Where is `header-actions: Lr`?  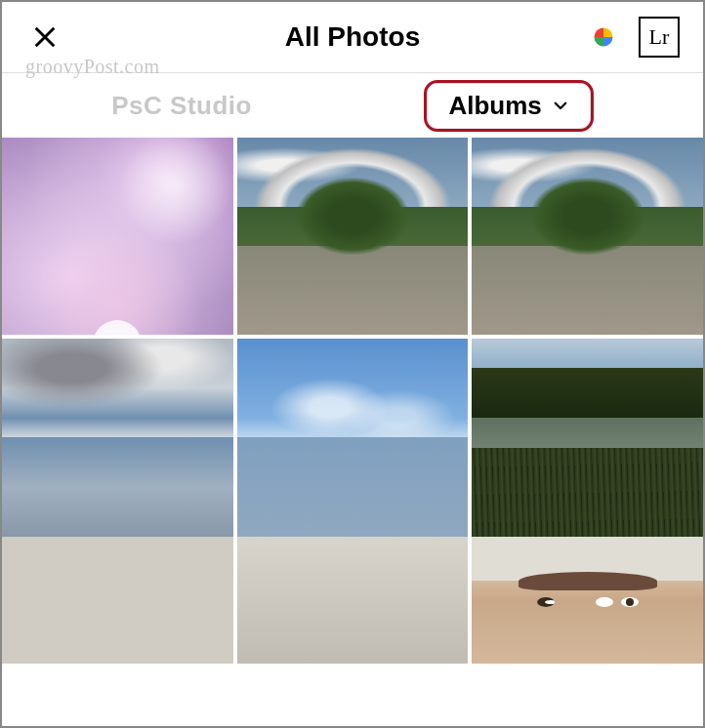
header-actions: Lr is located at coordinates (632, 37).